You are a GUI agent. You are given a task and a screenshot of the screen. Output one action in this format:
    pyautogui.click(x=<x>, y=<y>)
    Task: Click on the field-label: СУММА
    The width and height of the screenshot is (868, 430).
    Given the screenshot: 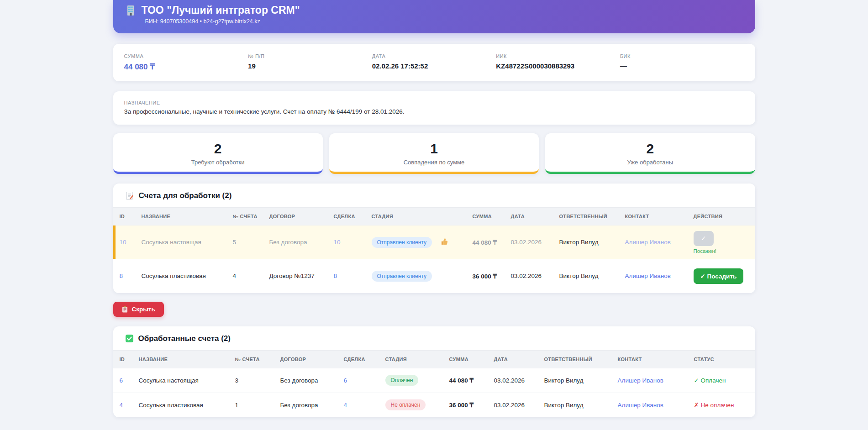 What is the action you would take?
    pyautogui.click(x=186, y=56)
    